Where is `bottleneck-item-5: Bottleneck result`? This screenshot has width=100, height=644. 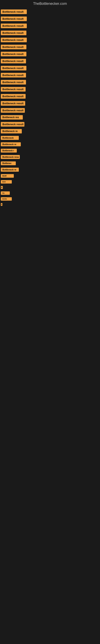
bottleneck-item-5: Bottleneck result is located at coordinates (50, 47).